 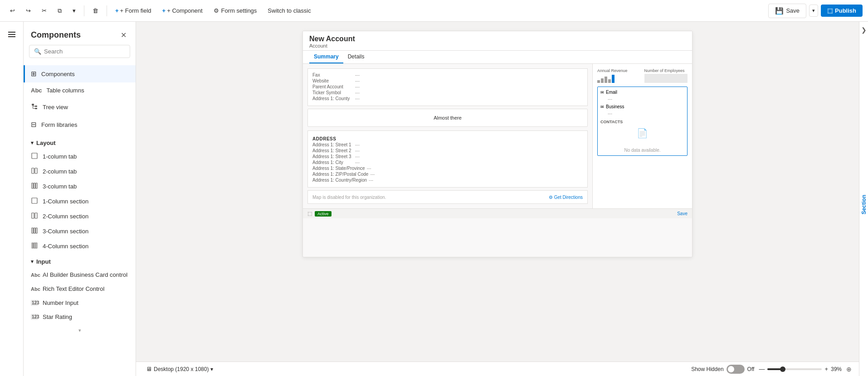 I want to click on business-value: ---, so click(x=642, y=113).